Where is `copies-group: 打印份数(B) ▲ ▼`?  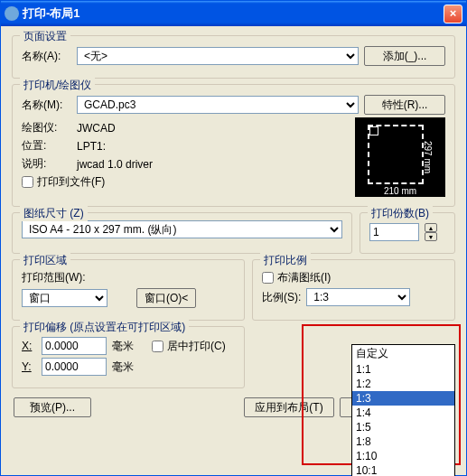 copies-group: 打印份数(B) ▲ ▼ is located at coordinates (407, 233).